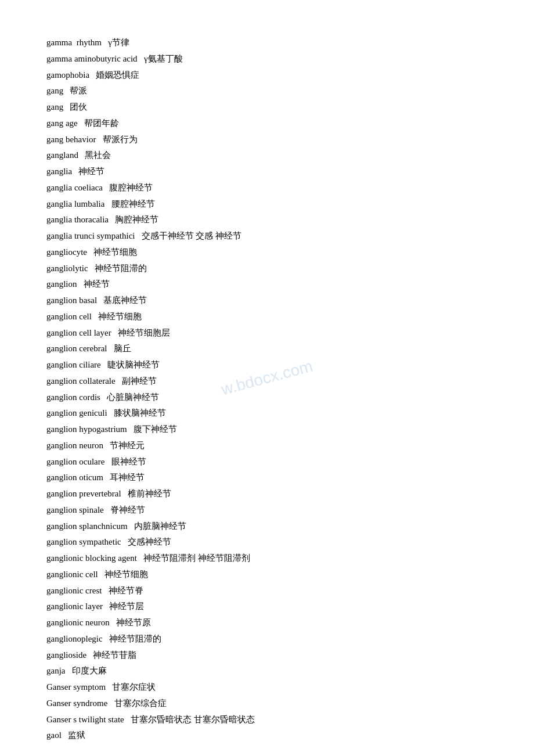 This screenshot has height=756, width=534. I want to click on list-item: ganglion hypogastrium 腹下神经节, so click(267, 430).